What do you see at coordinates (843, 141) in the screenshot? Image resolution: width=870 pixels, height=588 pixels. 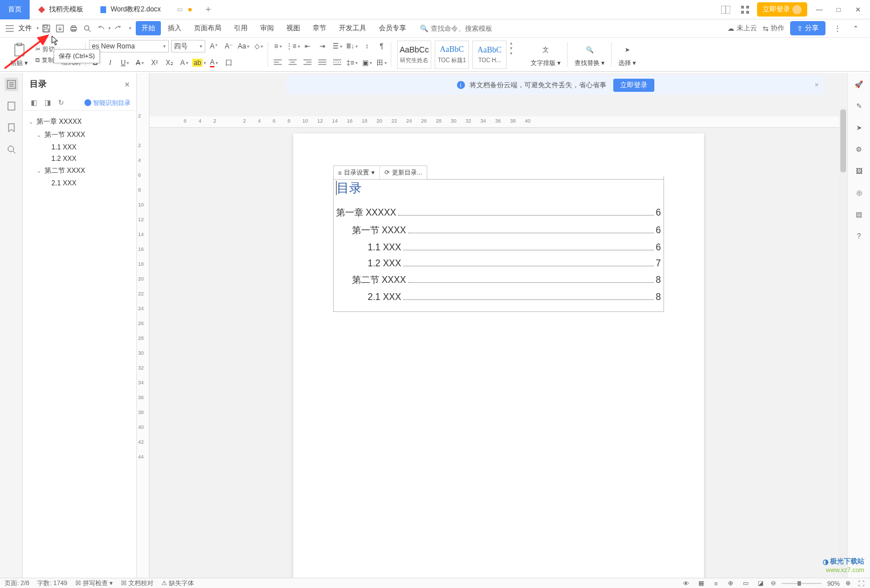 I see `scrollbar-thumb` at bounding box center [843, 141].